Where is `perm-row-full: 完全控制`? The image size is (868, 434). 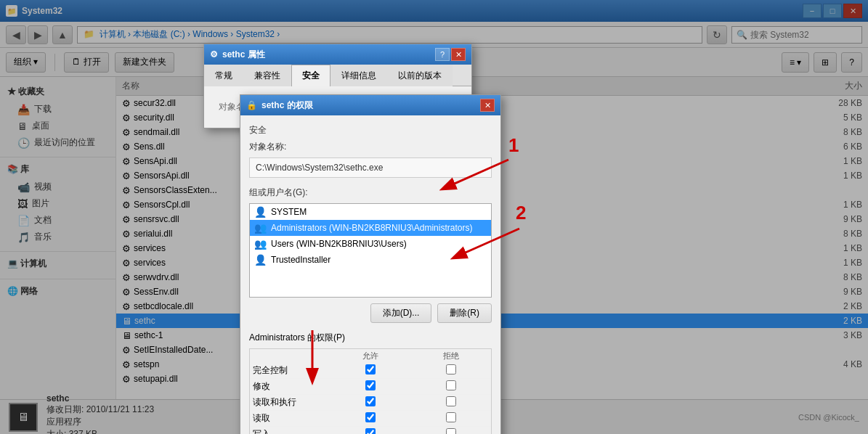
perm-row-full: 完全控制 is located at coordinates (370, 371).